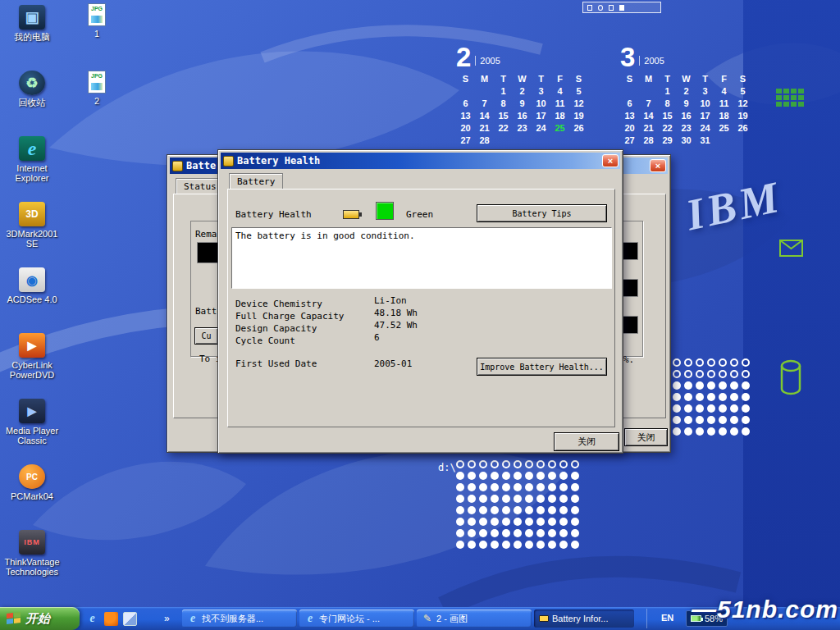 Image resolution: width=840 pixels, height=630 pixels. I want to click on percent-label: %., so click(628, 359).